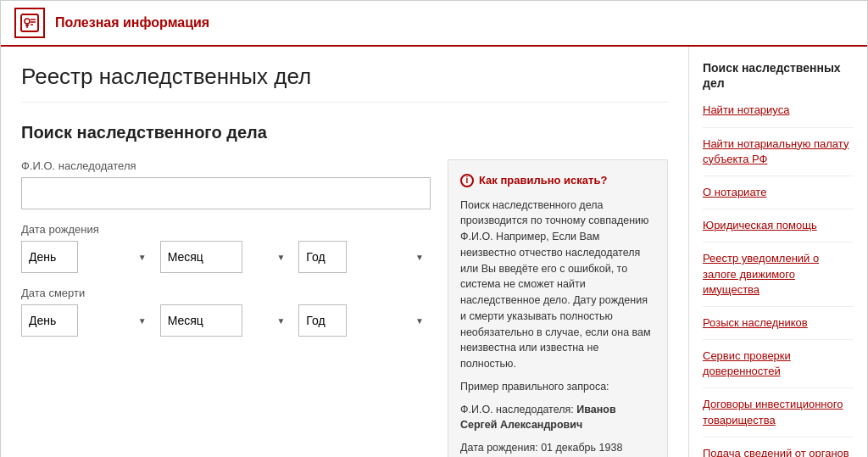 The width and height of the screenshot is (868, 457). I want to click on birth-month-select: Месяц МесяцЯнварьФевральМартАпрельМайИюн…, so click(202, 257).